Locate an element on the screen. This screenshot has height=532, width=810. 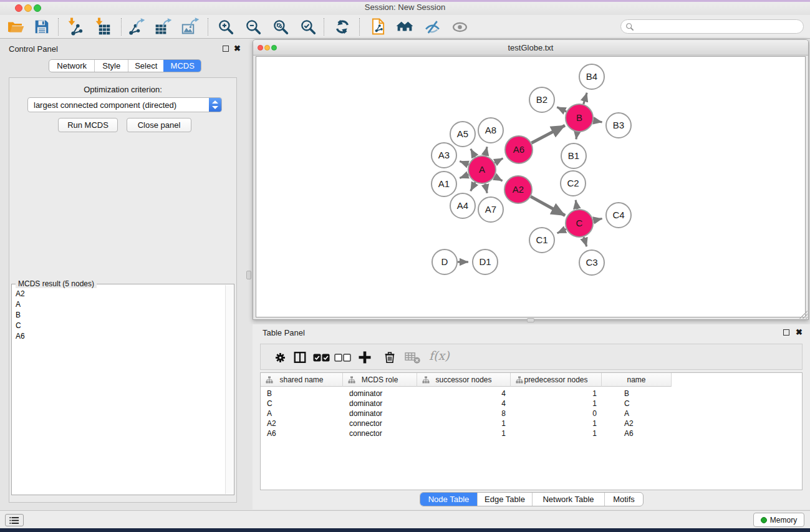
vertical-splitter-handle is located at coordinates (249, 275).